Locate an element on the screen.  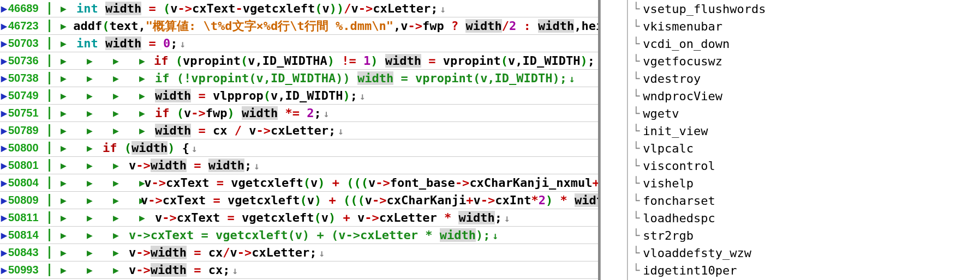
code-row: ▶50736▶▶▶▶if (vpropint(v,ID_WIDTHA) != 1… is located at coordinates (299, 61).